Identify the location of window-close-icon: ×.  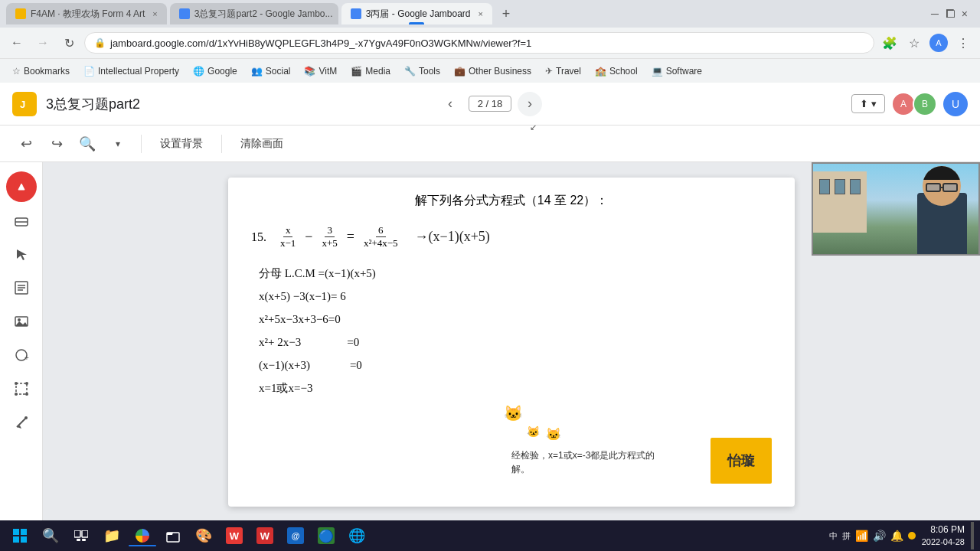
(965, 14).